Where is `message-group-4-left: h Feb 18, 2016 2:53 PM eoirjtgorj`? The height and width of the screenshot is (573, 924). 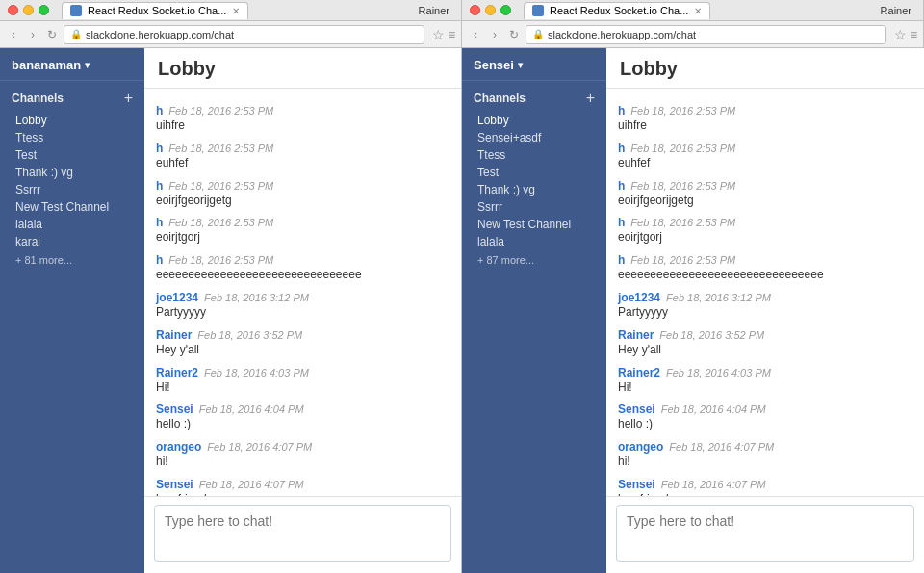 message-group-4-left: h Feb 18, 2016 2:53 PM eoirjtgorj is located at coordinates (302, 231).